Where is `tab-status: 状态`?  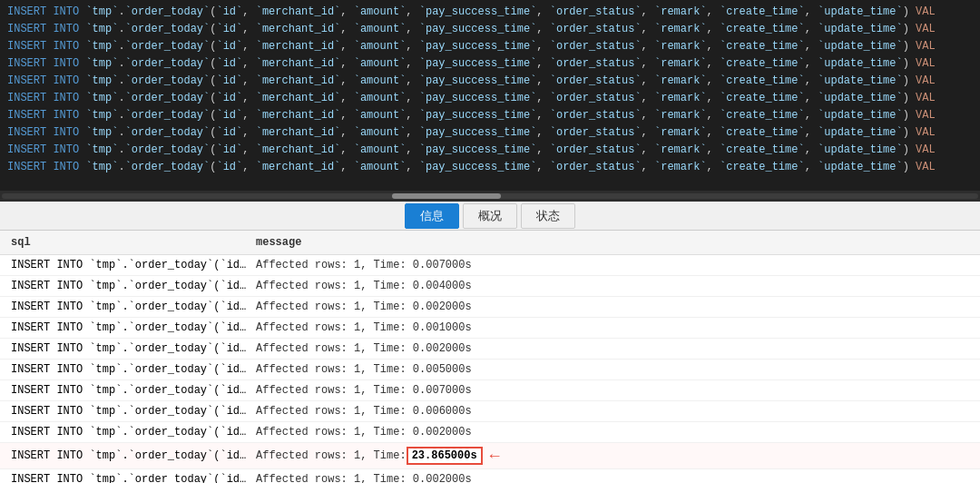
tab-status: 状态 is located at coordinates (548, 216).